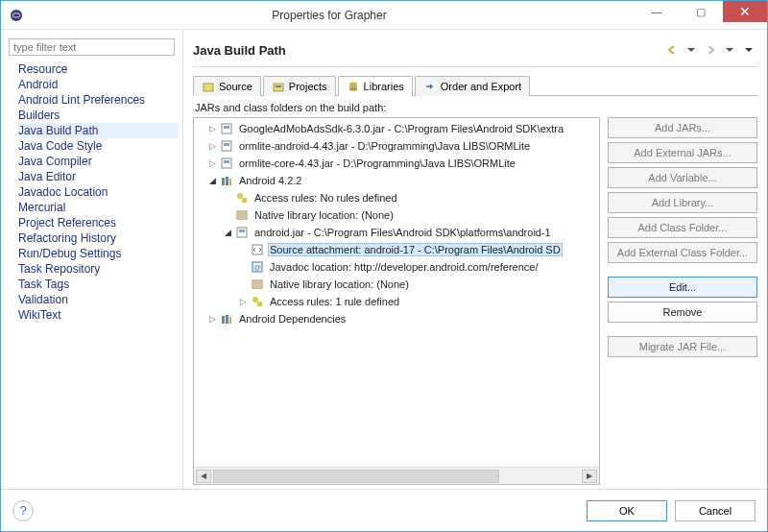 The height and width of the screenshot is (532, 768). Describe the element at coordinates (98, 85) in the screenshot. I see `category-item: Android` at that location.